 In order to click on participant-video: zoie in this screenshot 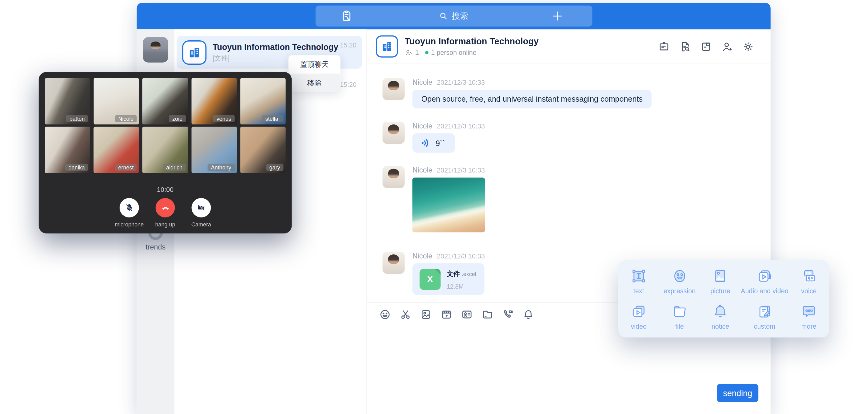, I will do `click(165, 101)`.